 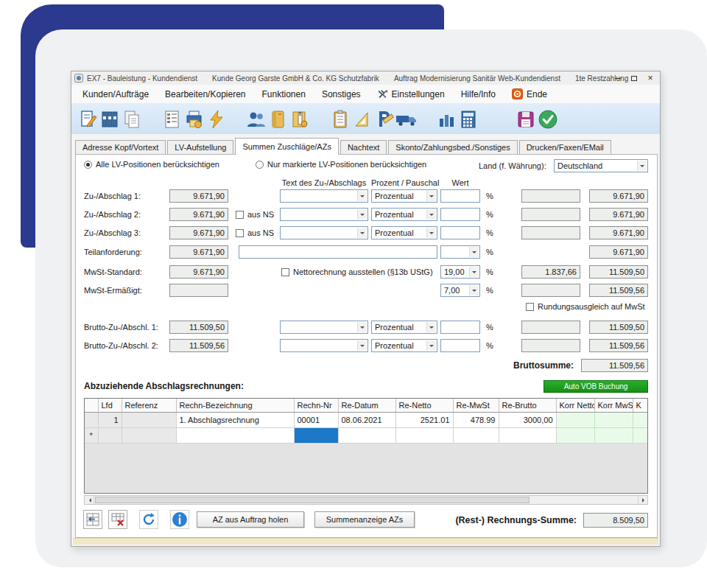 I want to click on zuabschlag2-mode-combobox: Prozentual, so click(x=404, y=214).